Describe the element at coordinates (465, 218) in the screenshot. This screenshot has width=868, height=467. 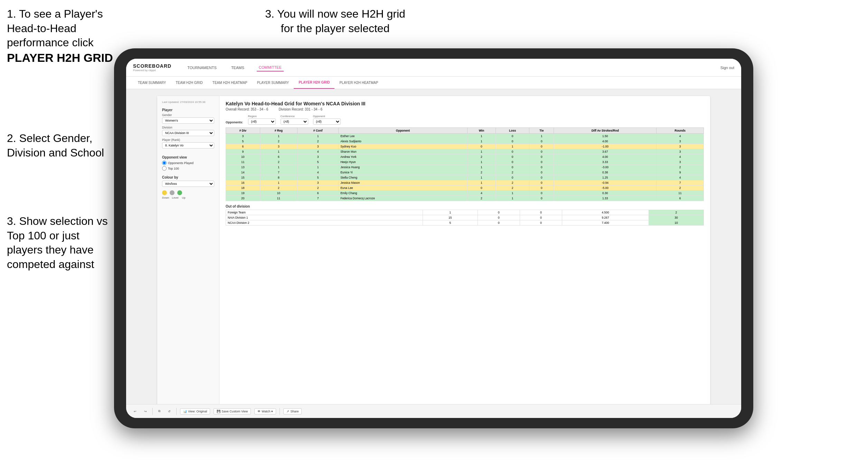
I see `table-row: NAIA Division 115009.26730` at that location.